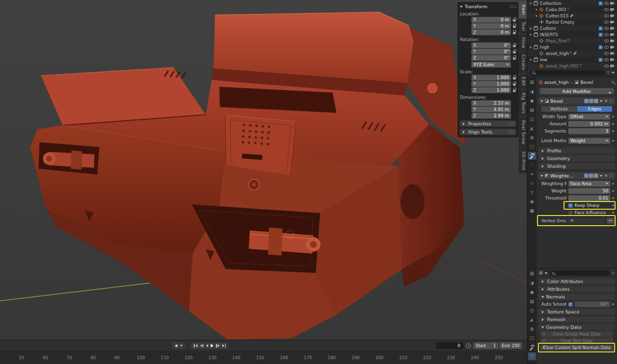 This screenshot has width=617, height=364. I want to click on edit-mode-toggle-icon, so click(586, 101).